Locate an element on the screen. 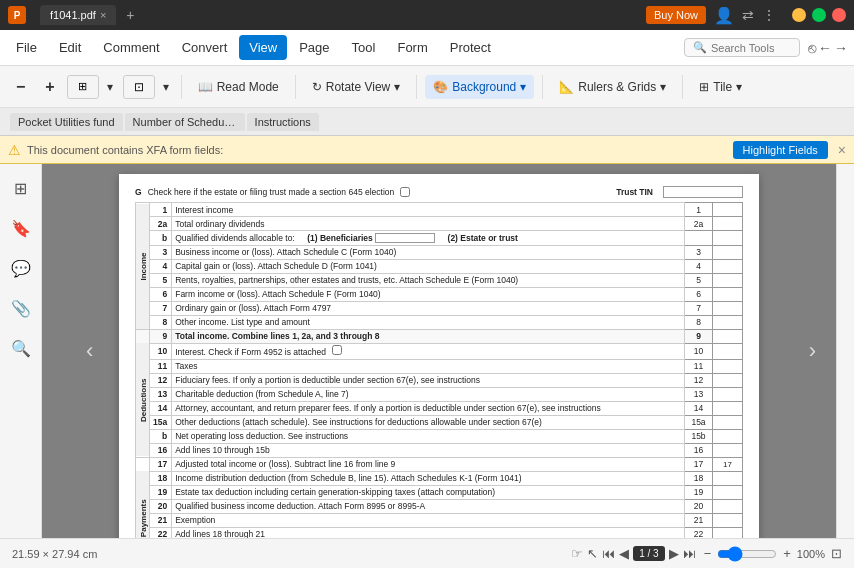 The height and width of the screenshot is (568, 854). menu-convert: Convert is located at coordinates (205, 48).